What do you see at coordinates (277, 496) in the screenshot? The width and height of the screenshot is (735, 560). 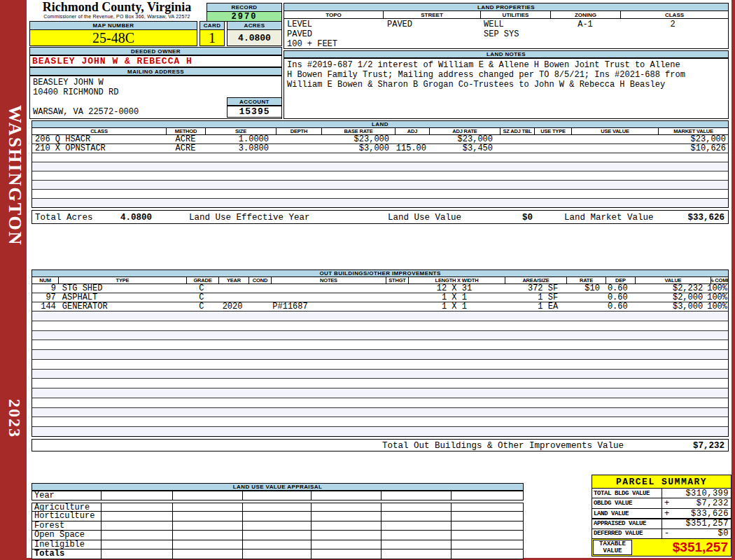 I see `appraisal-row: Year` at bounding box center [277, 496].